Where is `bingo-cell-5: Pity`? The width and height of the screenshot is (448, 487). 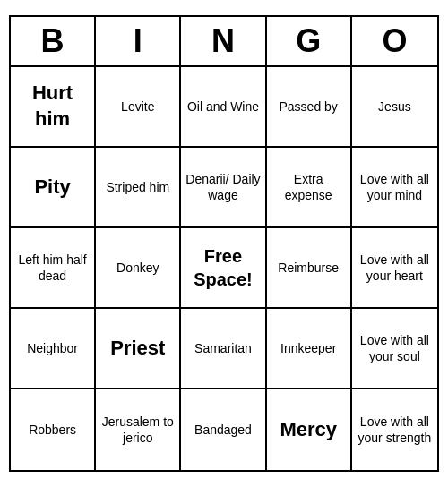
bingo-cell-5: Pity is located at coordinates (54, 188).